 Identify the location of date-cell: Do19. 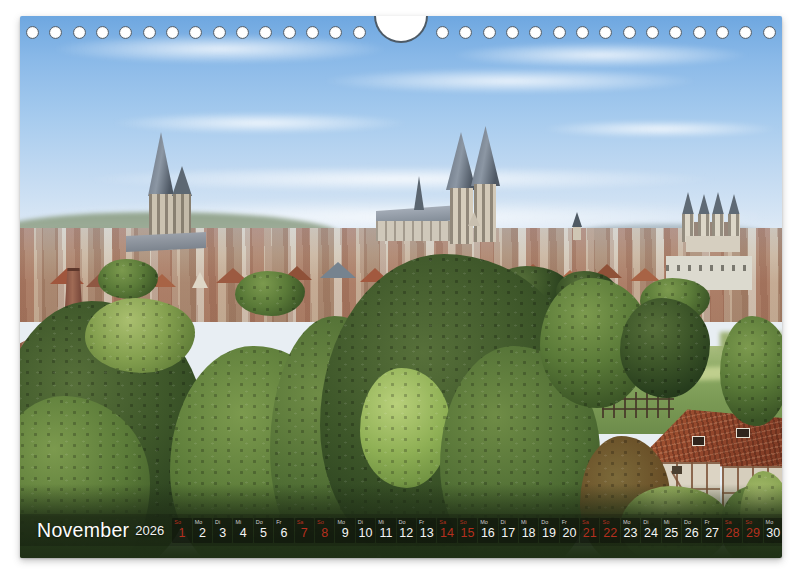
(548, 530).